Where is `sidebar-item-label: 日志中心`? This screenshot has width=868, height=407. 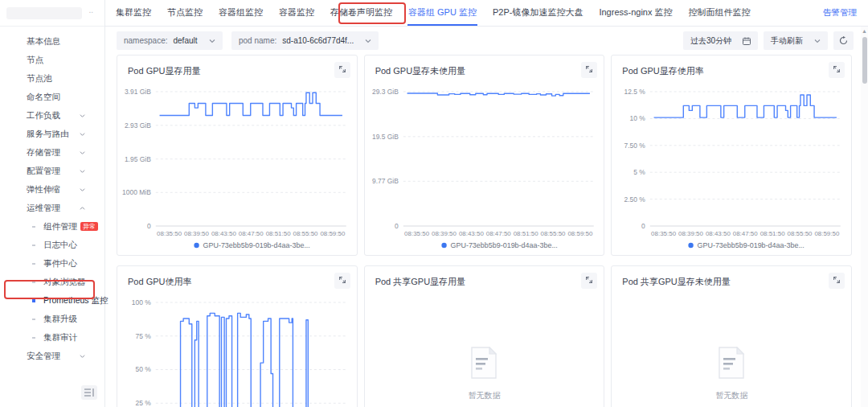 sidebar-item-label: 日志中心 is located at coordinates (60, 245).